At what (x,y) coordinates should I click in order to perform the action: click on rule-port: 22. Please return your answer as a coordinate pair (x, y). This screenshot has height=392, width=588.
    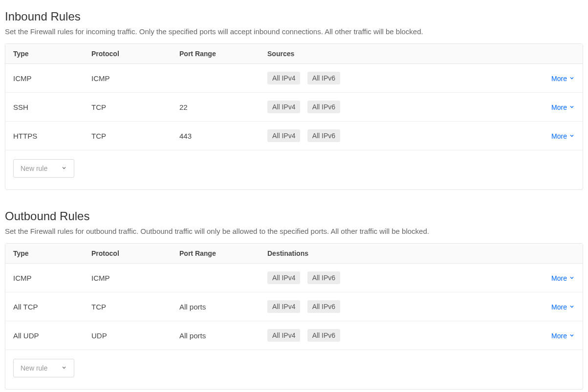
    Looking at the image, I should click on (223, 107).